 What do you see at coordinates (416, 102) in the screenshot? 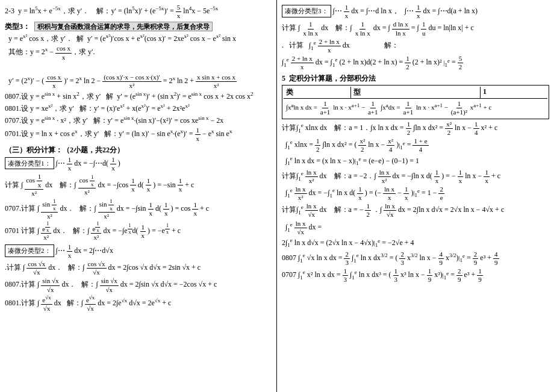
I see `formula-table: 类 型 1 ∫xaln x dx = 1a+1 ln x · xa+1 − 1a…` at bounding box center [416, 102].